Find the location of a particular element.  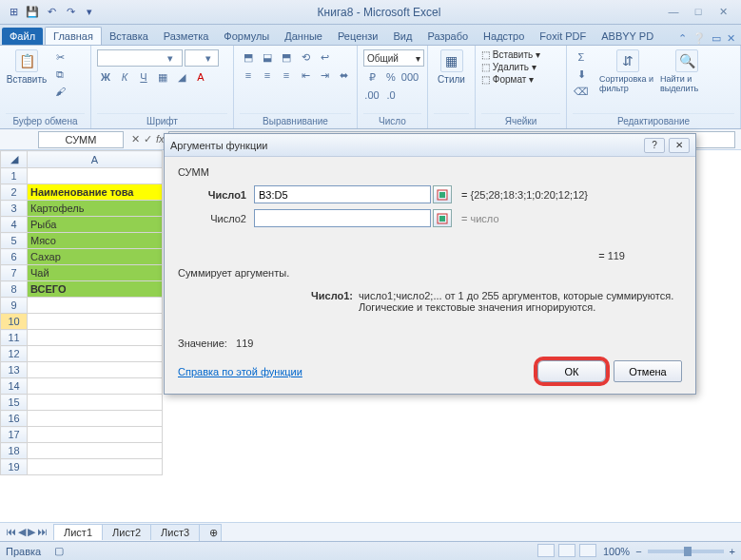

row-header: 8 is located at coordinates (14, 289).